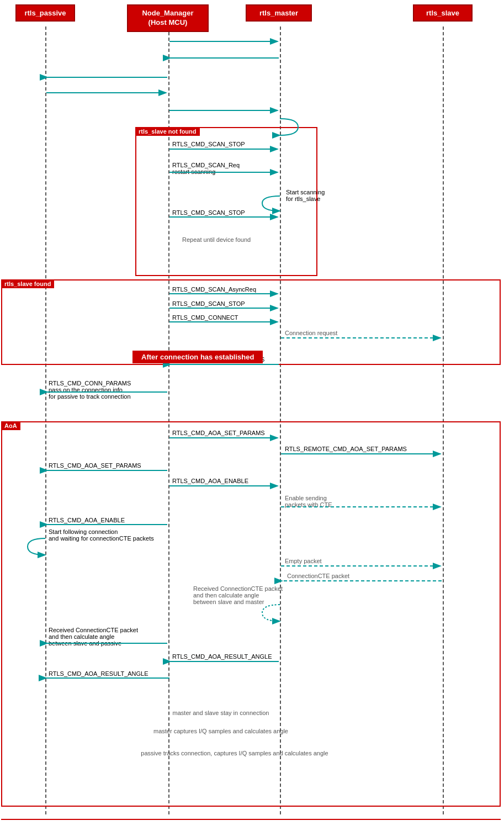  Describe the element at coordinates (251, 819) in the screenshot. I see `bottom-border` at that location.